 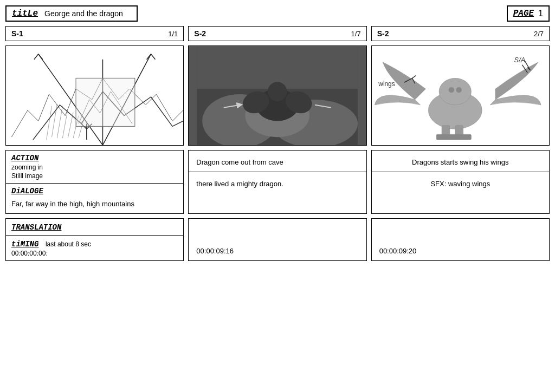 I want to click on timecode-box-3: 00:00:09:20, so click(x=461, y=239).